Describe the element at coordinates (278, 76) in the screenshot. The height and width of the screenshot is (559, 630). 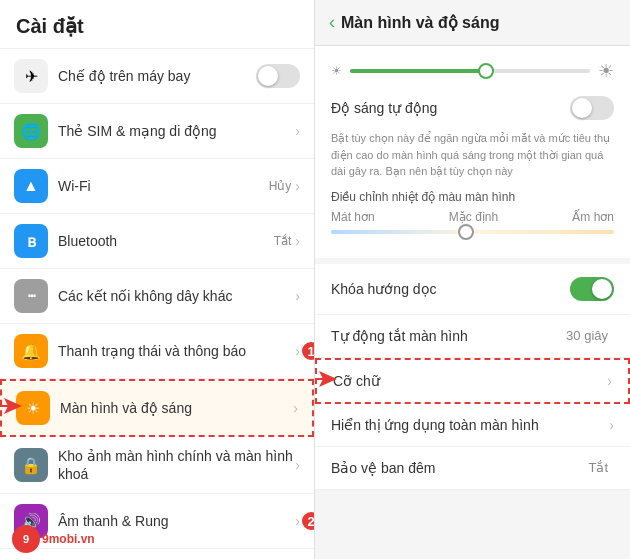
I see `airplane-toggle` at that location.